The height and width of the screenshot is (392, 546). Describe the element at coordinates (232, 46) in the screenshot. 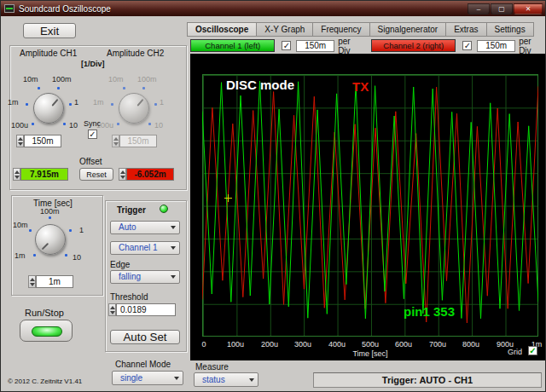

I see `channel1-badge: Channel 1 (left)` at that location.